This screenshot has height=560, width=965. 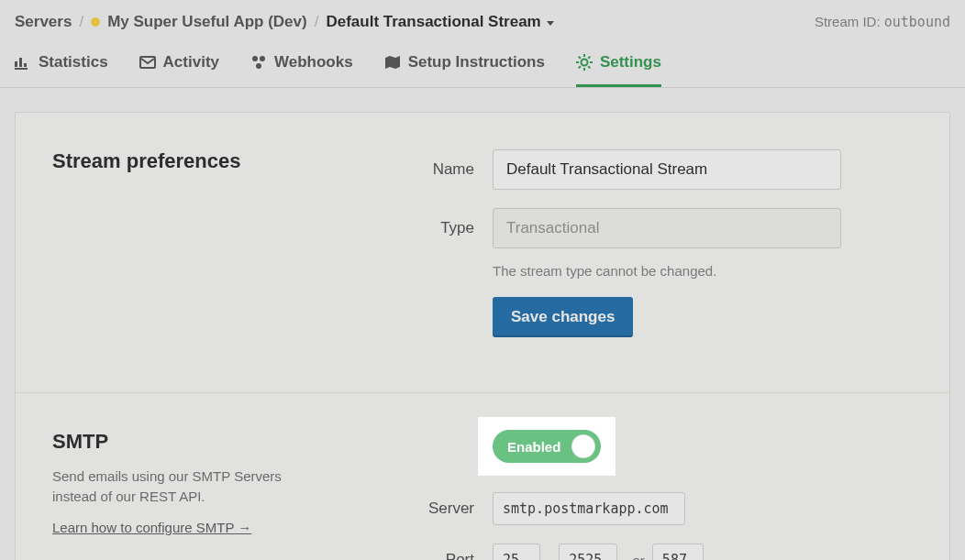 I want to click on type-label: Type, so click(x=451, y=228).